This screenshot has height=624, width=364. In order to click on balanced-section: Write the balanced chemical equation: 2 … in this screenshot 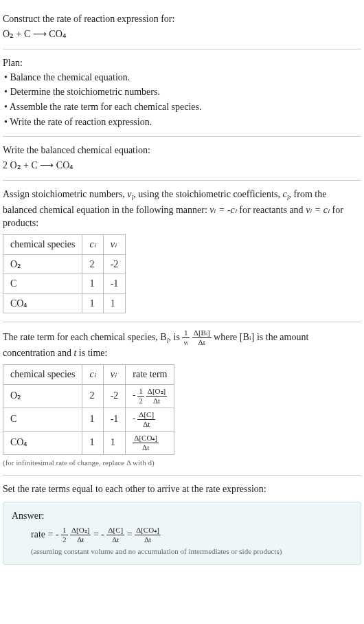, I will do `click(182, 159)`.